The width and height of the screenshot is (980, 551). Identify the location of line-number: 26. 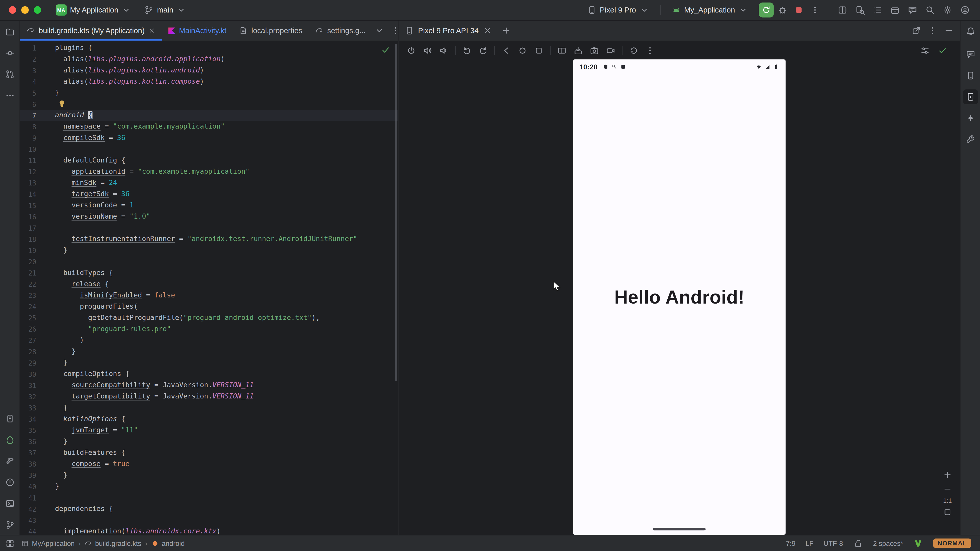
(28, 329).